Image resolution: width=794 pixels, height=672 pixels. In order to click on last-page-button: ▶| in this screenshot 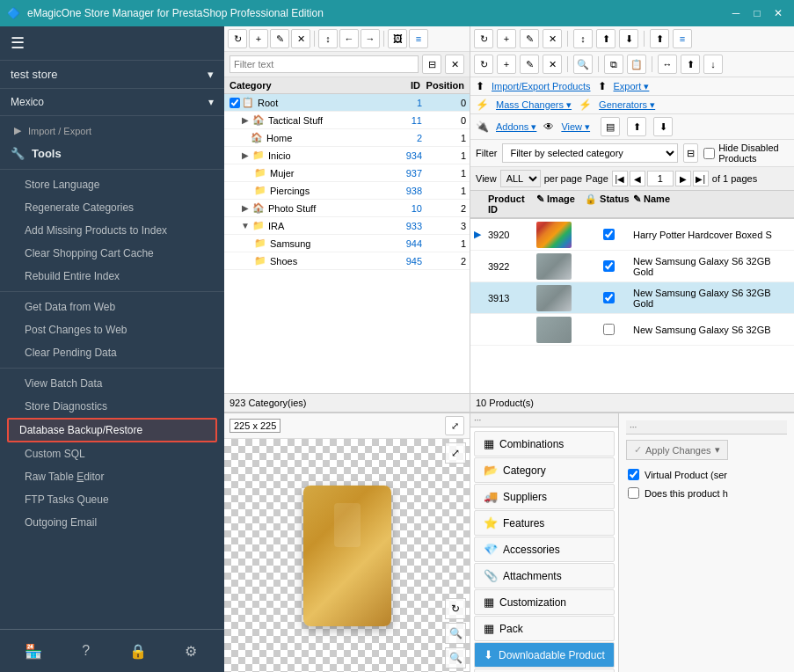, I will do `click(701, 179)`.